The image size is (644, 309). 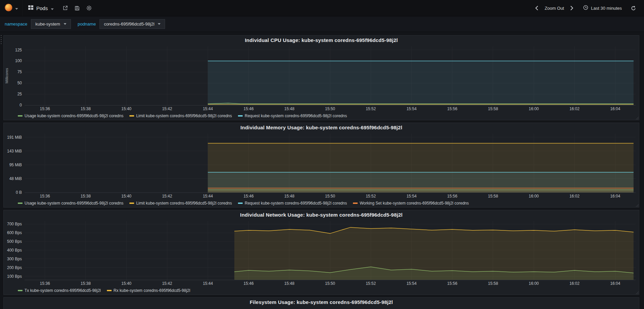 What do you see at coordinates (87, 24) in the screenshot?
I see `podname-variable-label: podname` at bounding box center [87, 24].